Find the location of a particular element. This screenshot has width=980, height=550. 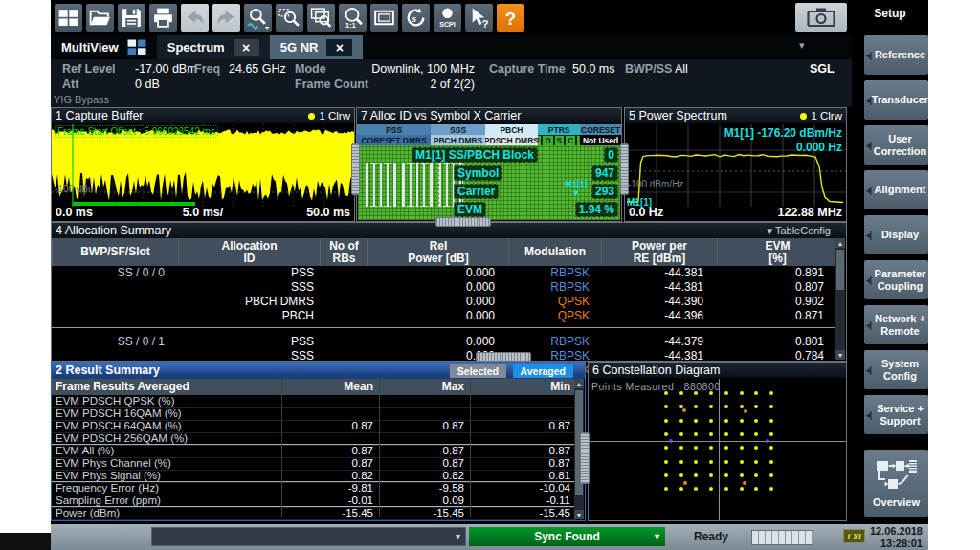

column-header: Min is located at coordinates (523, 386).